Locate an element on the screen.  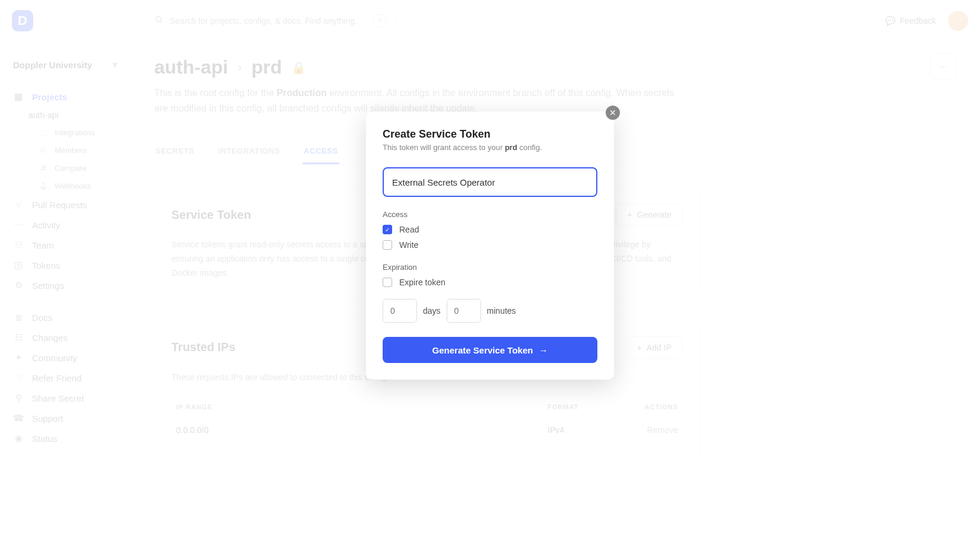
token-name-input is located at coordinates (490, 182).